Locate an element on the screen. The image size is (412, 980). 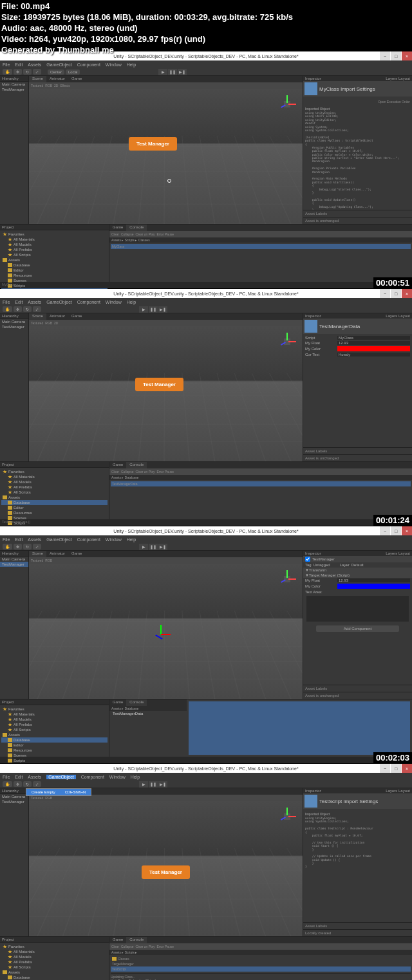
space-toggle: Local is located at coordinates (73, 72).